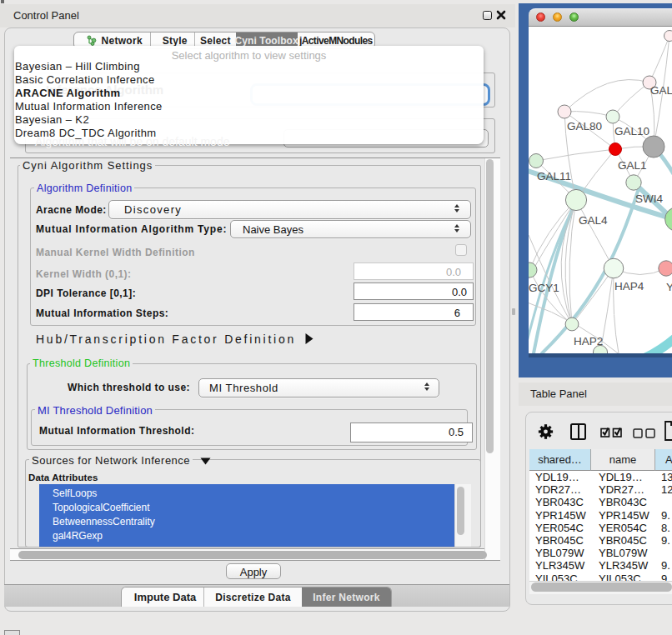 The height and width of the screenshot is (635, 672). What do you see at coordinates (629, 287) in the screenshot?
I see `svg-text: HAP4` at bounding box center [629, 287].